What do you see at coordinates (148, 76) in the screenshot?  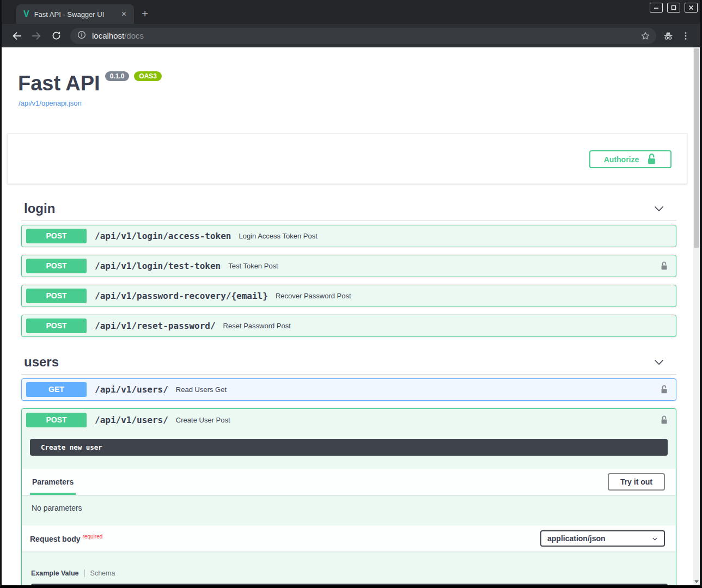 I see `oas3-badge: OAS3` at bounding box center [148, 76].